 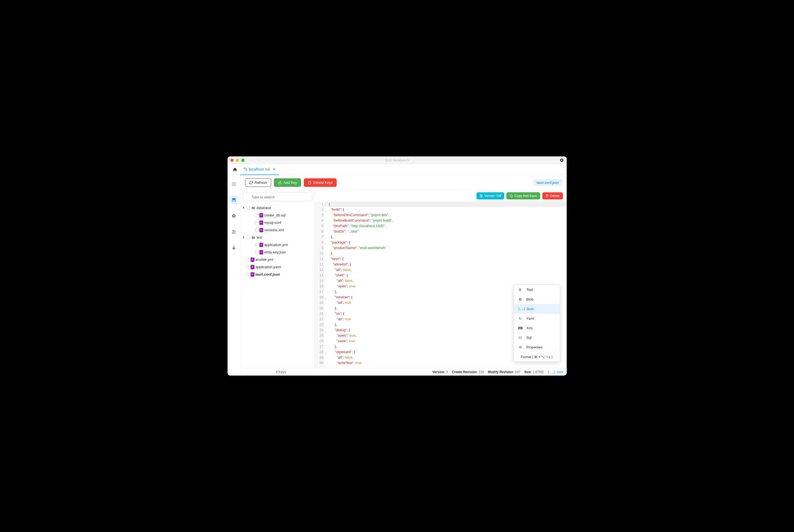 I want to click on refresh-button: Refresh, so click(x=258, y=183).